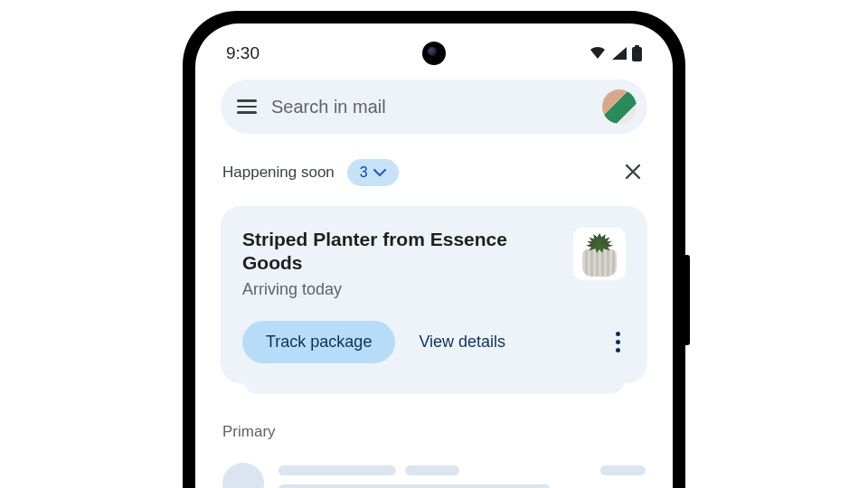  Describe the element at coordinates (434, 432) in the screenshot. I see `inbox-section-label: Primary` at that location.